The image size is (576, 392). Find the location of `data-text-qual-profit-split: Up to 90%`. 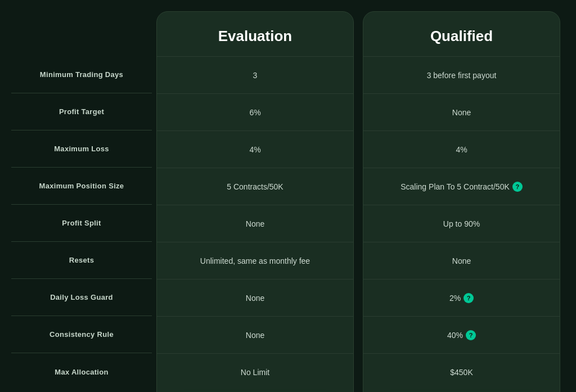

data-text-qual-profit-split: Up to 90% is located at coordinates (461, 224).